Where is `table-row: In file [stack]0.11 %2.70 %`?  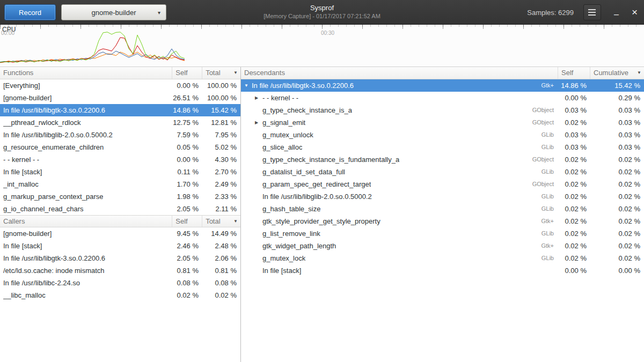
table-row: In file [stack]0.11 %2.70 % is located at coordinates (120, 172).